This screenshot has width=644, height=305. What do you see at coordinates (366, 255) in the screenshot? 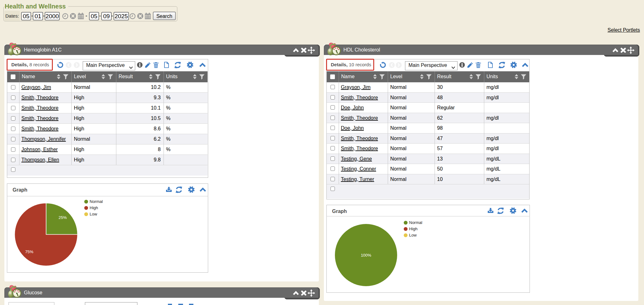
I see `svg-text: 100%` at bounding box center [366, 255].